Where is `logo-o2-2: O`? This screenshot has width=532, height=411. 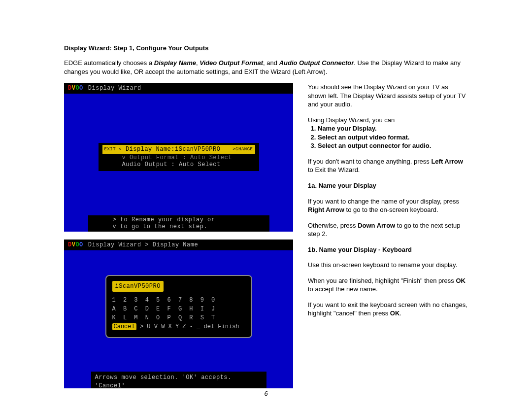 logo-o2-2: O is located at coordinates (81, 245).